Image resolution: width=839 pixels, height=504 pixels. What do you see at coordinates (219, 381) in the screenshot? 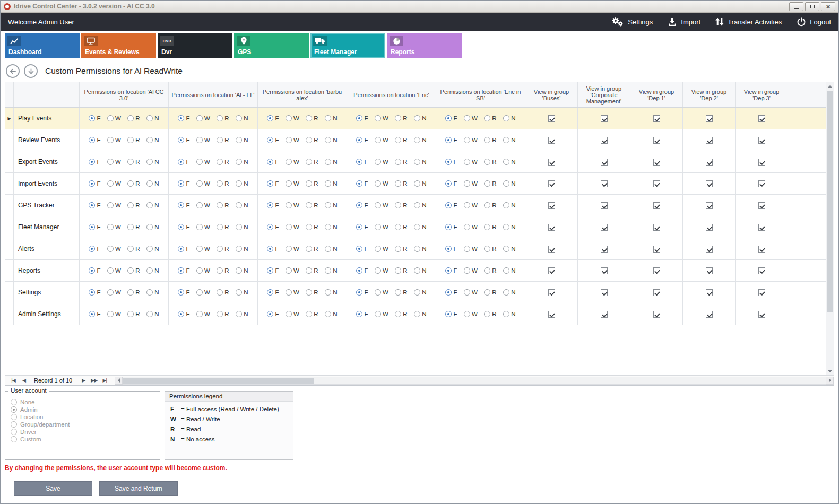
I see `horizontal-scrollbar-thumb` at bounding box center [219, 381].